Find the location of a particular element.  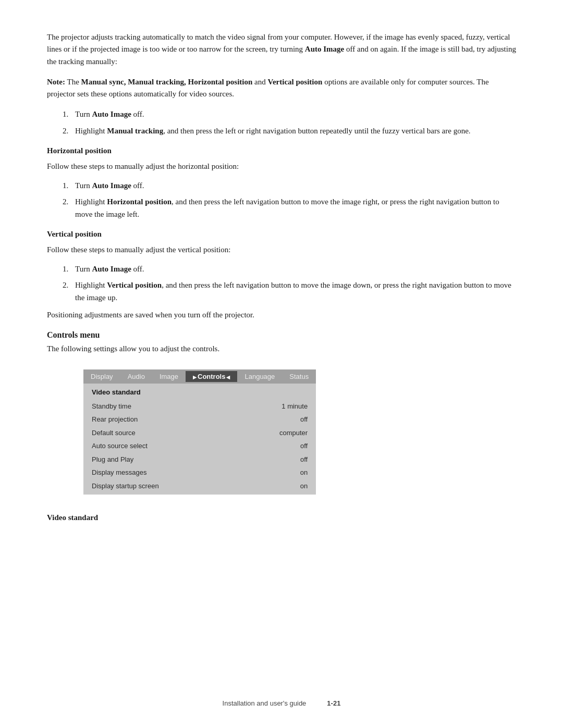

controls-intro: The following settings allow you to adju… is located at coordinates (282, 349).